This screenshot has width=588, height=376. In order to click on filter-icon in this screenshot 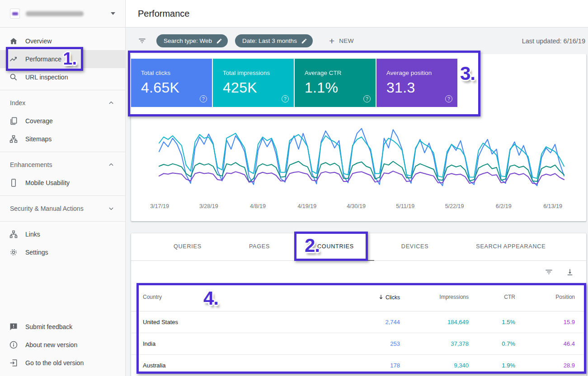, I will do `click(142, 41)`.